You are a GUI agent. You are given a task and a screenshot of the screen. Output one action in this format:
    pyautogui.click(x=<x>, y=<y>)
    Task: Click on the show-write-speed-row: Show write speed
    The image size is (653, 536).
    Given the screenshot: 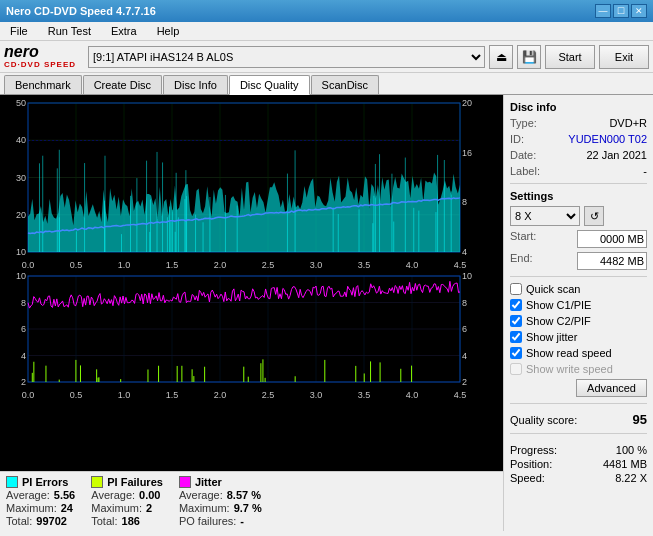 What is the action you would take?
    pyautogui.click(x=578, y=369)
    